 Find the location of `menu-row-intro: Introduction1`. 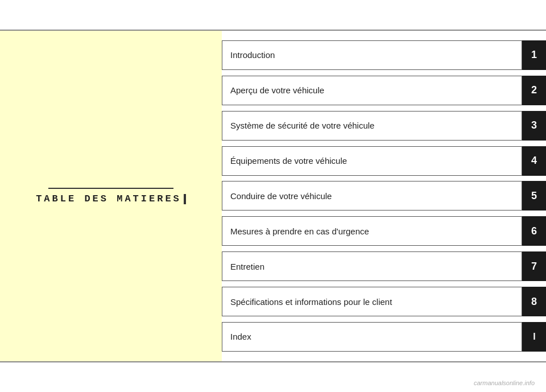

menu-row-intro: Introduction1 is located at coordinates (384, 55).